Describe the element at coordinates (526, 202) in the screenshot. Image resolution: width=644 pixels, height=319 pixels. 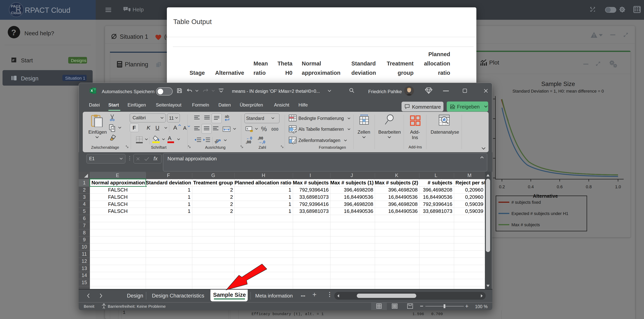
I see `svg-text: # subjects fixed` at that location.